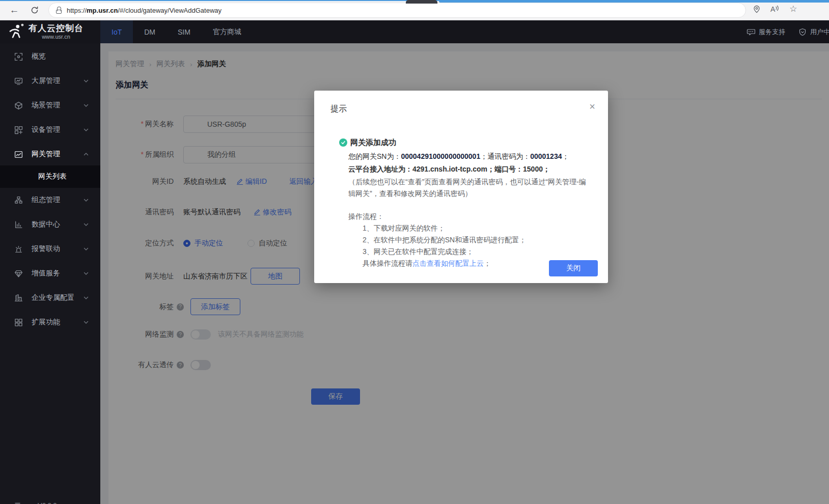 This screenshot has height=504, width=829. I want to click on brand-logo: 有人云控制台 www.usr.cn, so click(50, 32).